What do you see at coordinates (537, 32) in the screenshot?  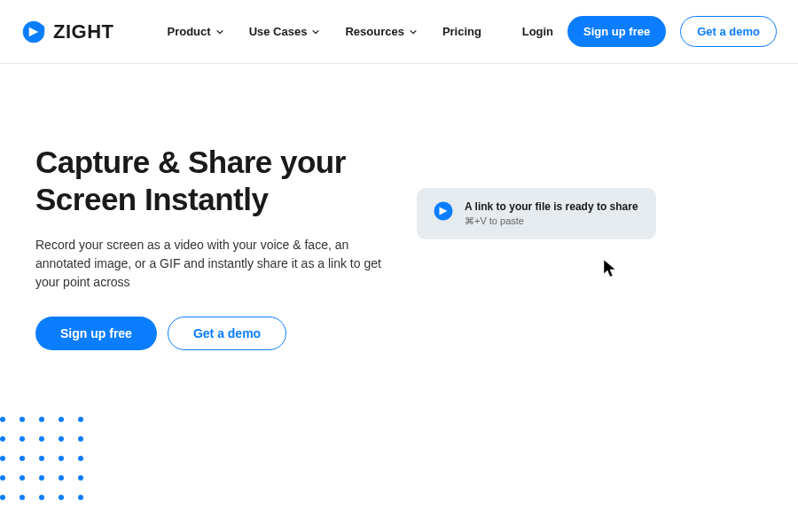 I see `login-link: Login` at bounding box center [537, 32].